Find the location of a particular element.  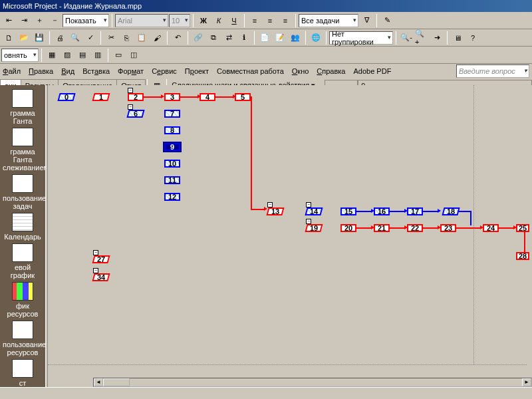

net-icon-1: ▦ is located at coordinates (52, 55).